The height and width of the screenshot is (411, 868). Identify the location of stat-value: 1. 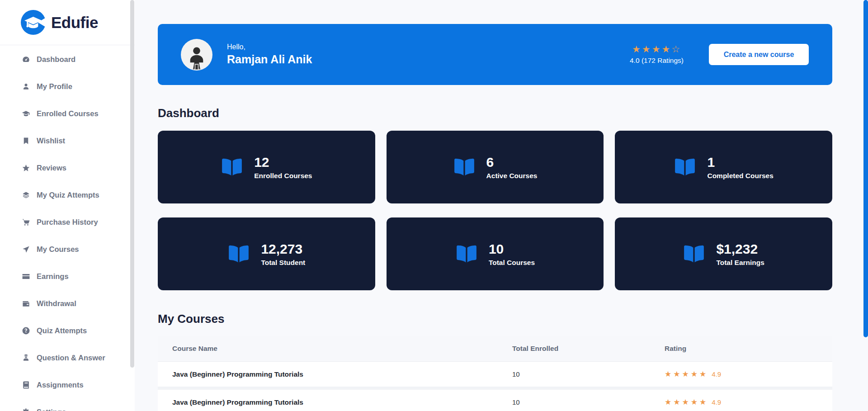
(740, 162).